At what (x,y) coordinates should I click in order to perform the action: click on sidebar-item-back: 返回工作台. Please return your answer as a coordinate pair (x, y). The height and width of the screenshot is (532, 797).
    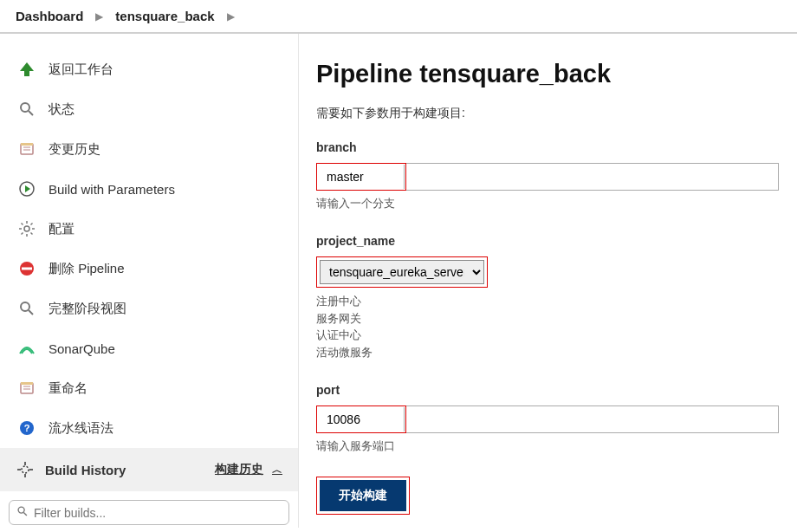
    Looking at the image, I should click on (149, 69).